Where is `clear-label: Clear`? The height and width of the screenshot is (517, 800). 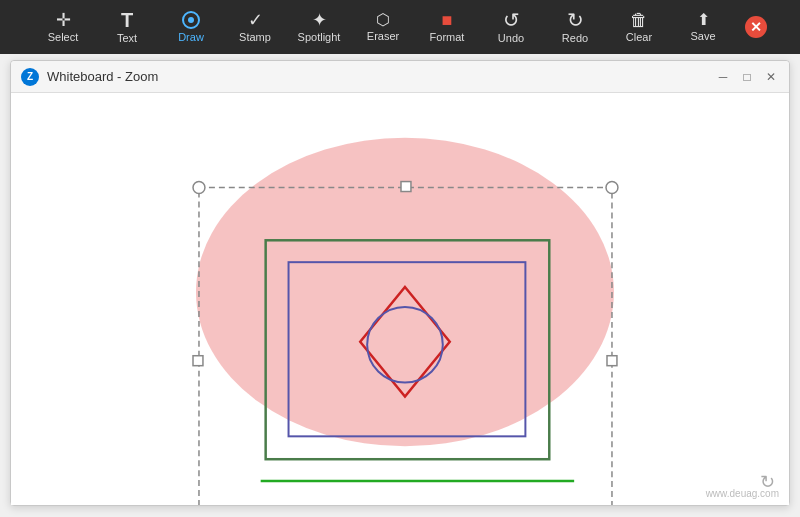
clear-label: Clear is located at coordinates (639, 37).